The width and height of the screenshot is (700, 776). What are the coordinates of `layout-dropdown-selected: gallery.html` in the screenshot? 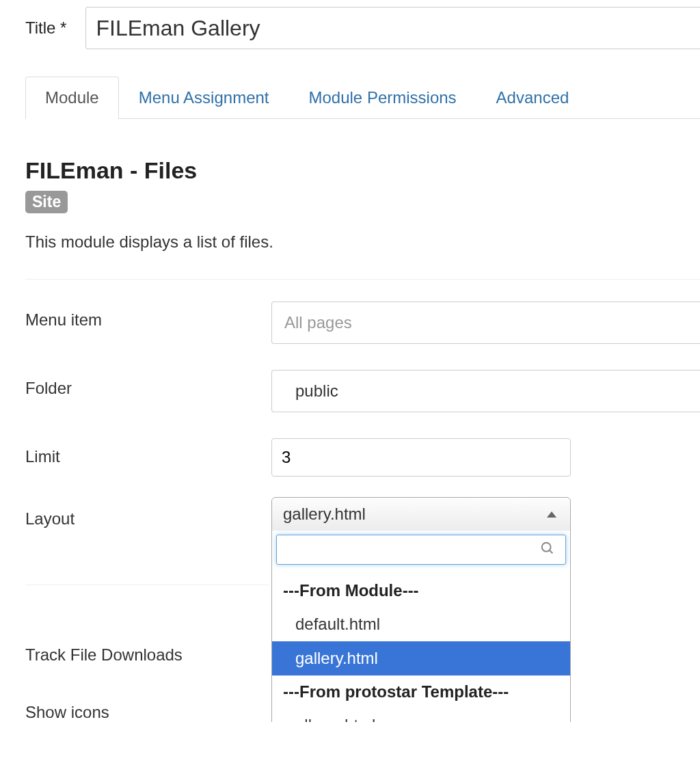 It's located at (421, 514).